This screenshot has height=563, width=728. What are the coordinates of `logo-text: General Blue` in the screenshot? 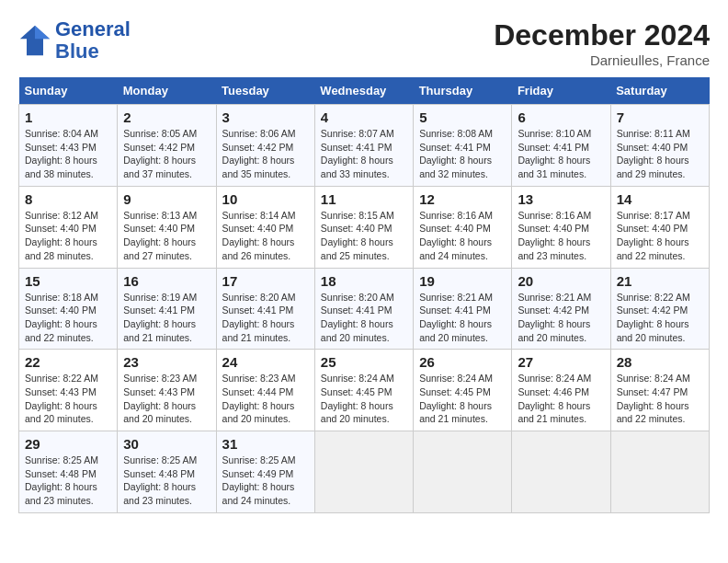 It's located at (93, 40).